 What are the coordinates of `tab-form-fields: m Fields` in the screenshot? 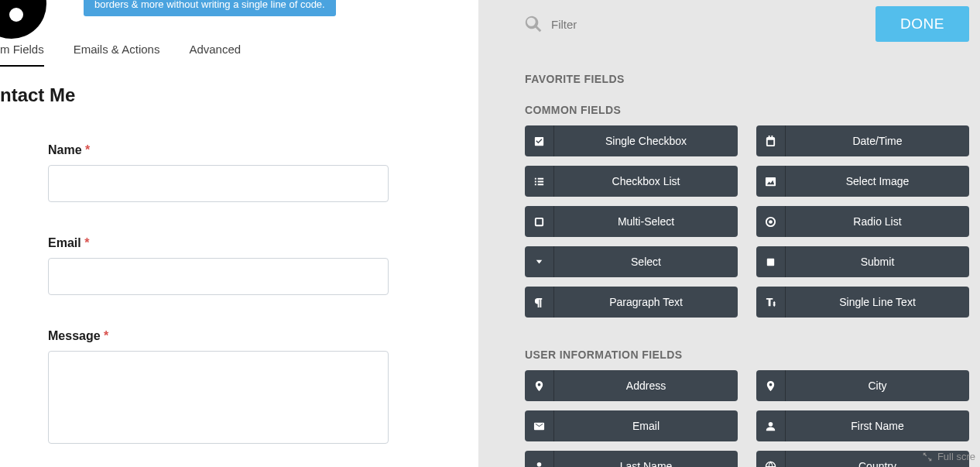 It's located at (22, 51).